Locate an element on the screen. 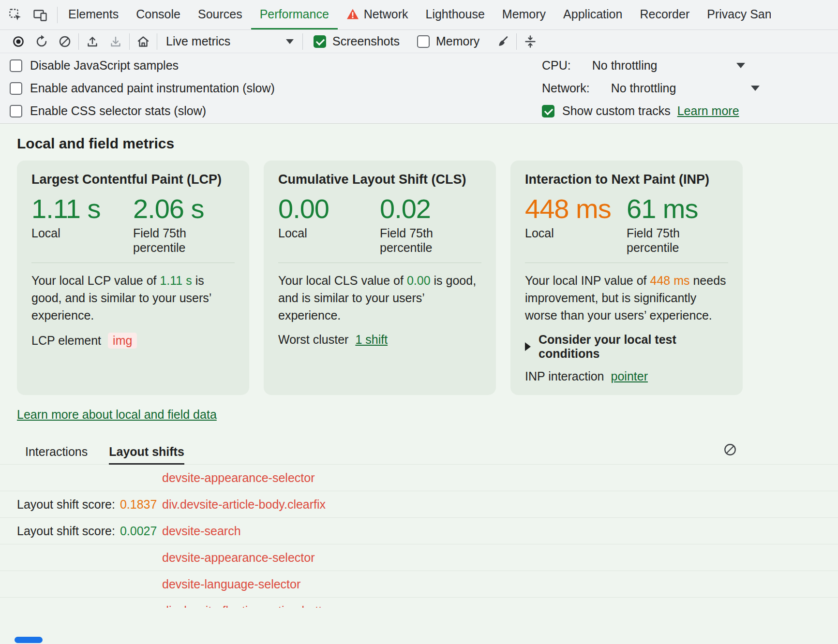  network-throttling-value: No throttling is located at coordinates (643, 88).